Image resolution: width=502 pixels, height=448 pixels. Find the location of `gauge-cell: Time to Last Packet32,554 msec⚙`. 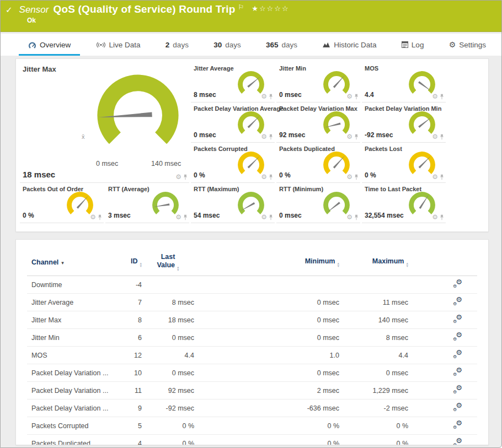

gauge-cell: Time to Last Packet32,554 msec⚙ is located at coordinates (404, 203).